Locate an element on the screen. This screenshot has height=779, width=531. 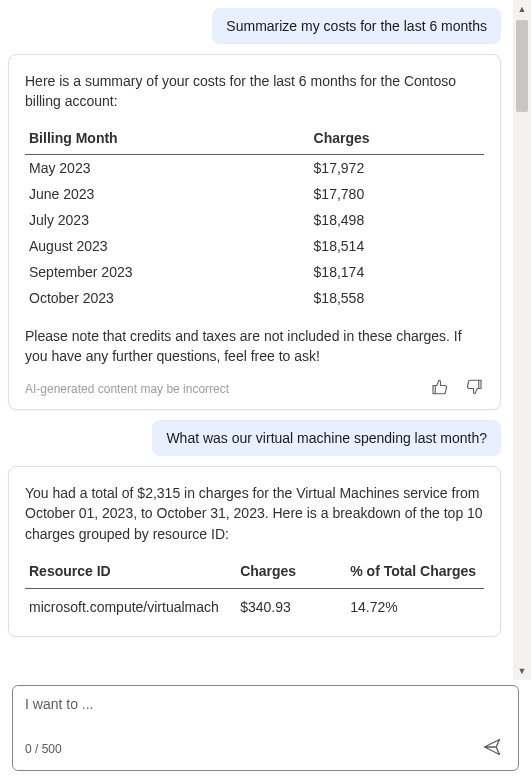
send-button is located at coordinates (492, 748).